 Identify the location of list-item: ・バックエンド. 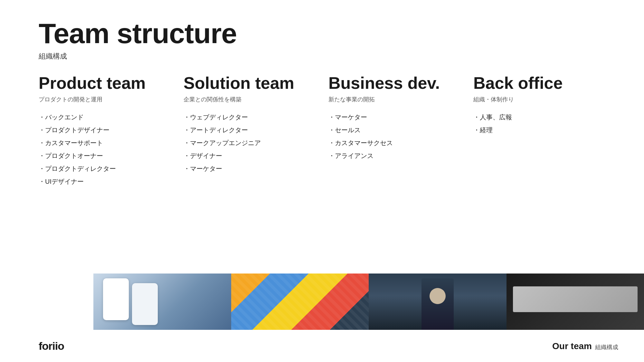
(106, 117).